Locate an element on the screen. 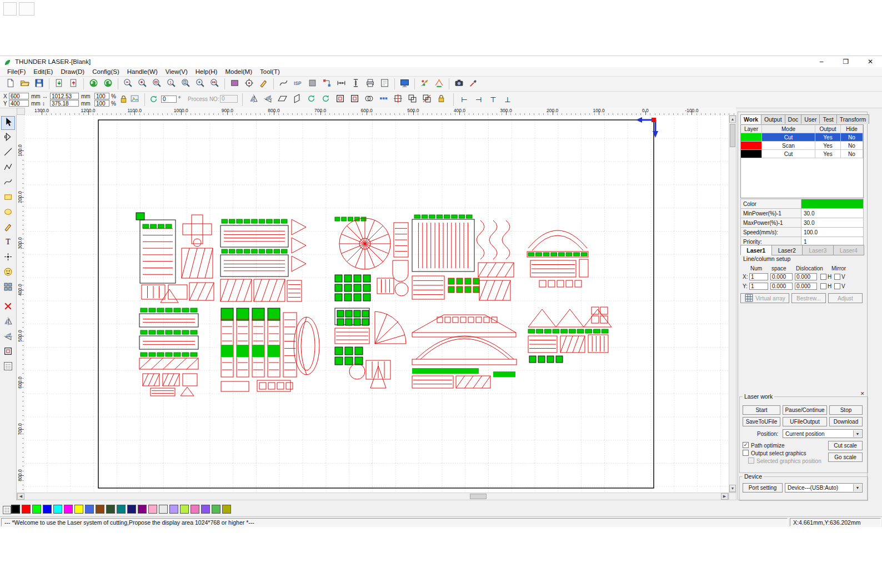  tab-work: Work is located at coordinates (751, 119).